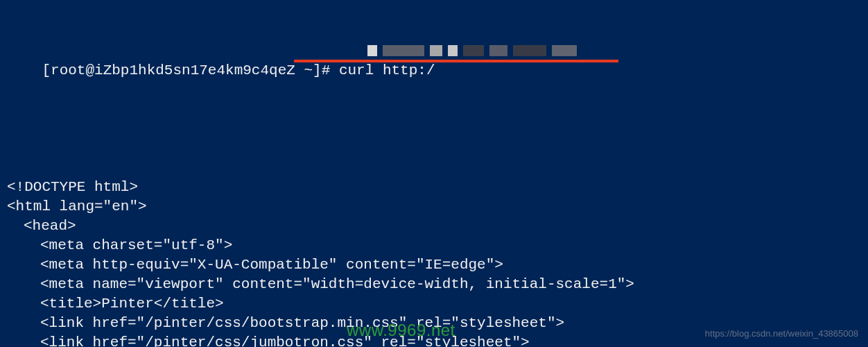  Describe the element at coordinates (434, 304) in the screenshot. I see `output-line: <title>Pinter</title>` at that location.